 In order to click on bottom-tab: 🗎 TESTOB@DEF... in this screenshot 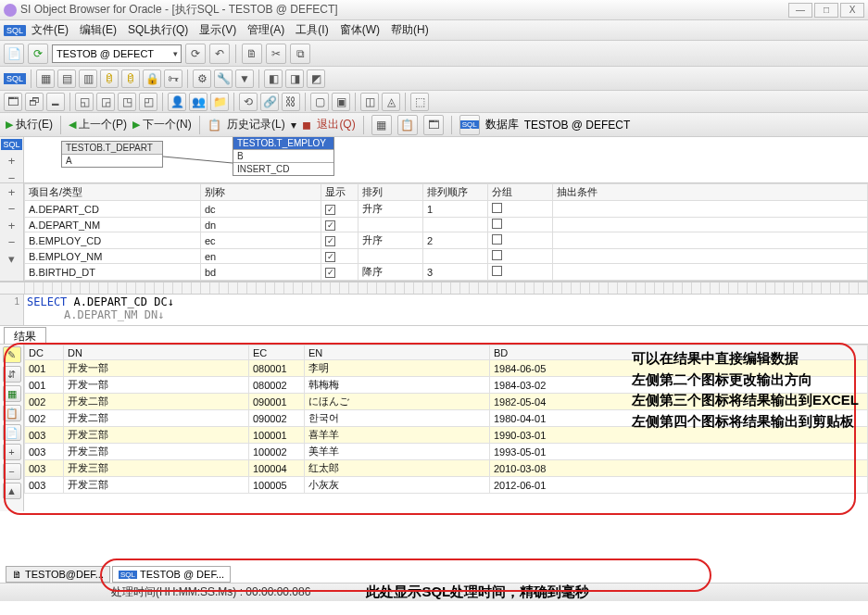, I will do `click(57, 574)`.